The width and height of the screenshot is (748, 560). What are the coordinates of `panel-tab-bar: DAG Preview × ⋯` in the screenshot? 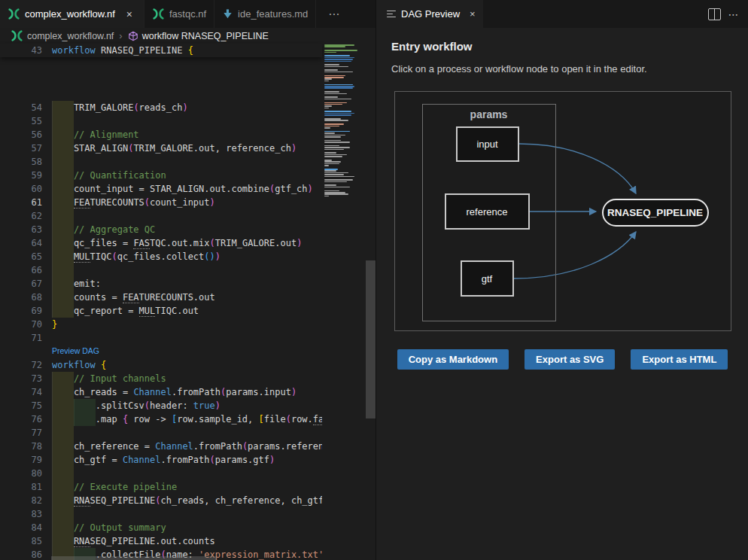 It's located at (562, 14).